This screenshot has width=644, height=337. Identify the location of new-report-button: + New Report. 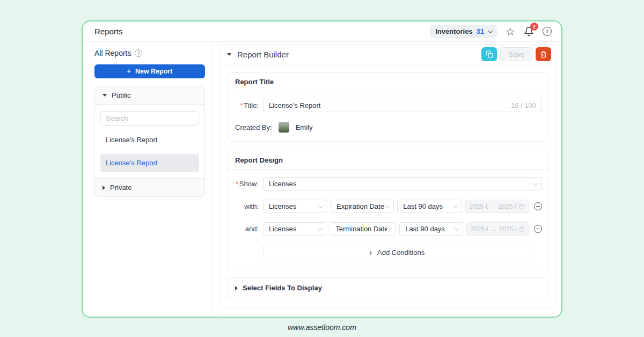
(150, 71).